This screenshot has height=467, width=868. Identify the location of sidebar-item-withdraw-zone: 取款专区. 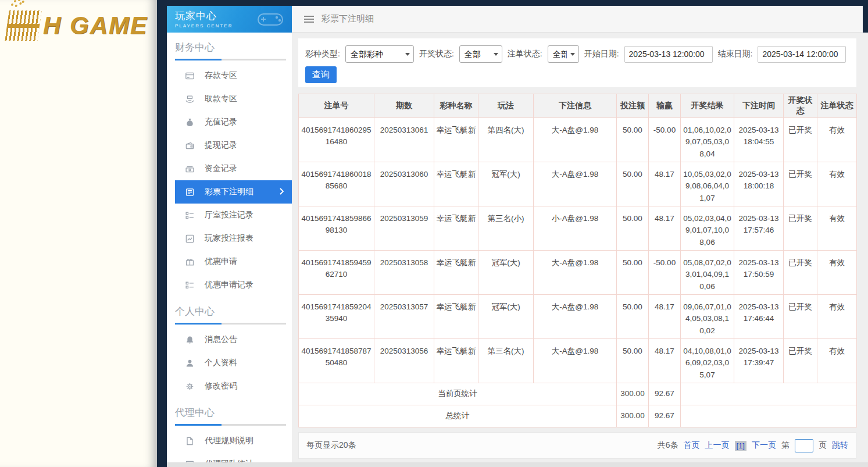
(234, 99).